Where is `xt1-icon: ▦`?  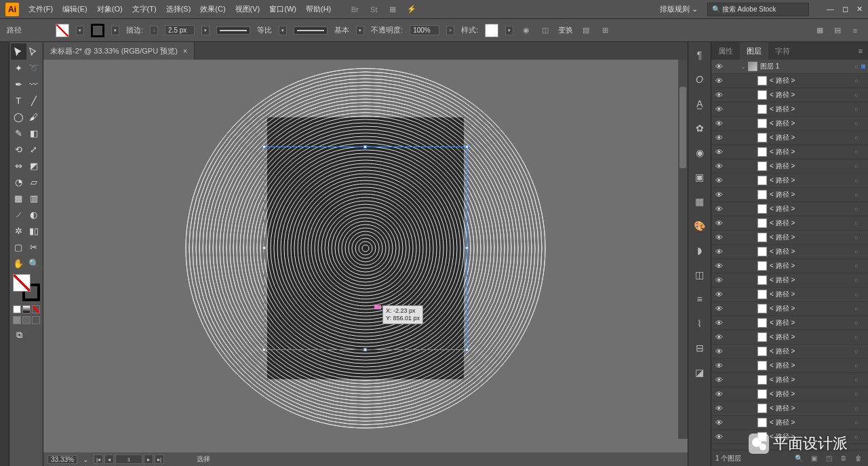
xt1-icon: ▦ is located at coordinates (820, 31).